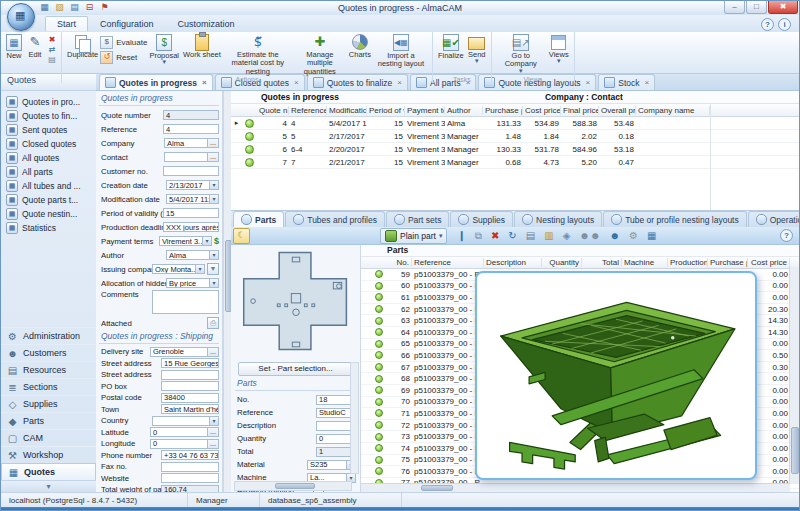 This screenshot has width=800, height=511. What do you see at coordinates (124, 58) in the screenshot?
I see `reset-button: ↺ Reset` at bounding box center [124, 58].